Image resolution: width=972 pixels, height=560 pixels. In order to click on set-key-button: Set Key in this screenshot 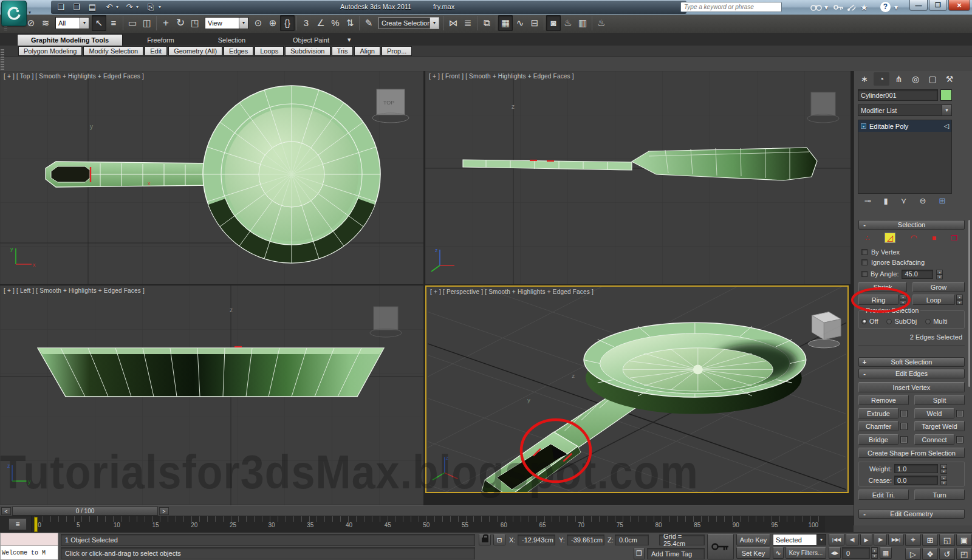, I will do `click(753, 553)`.